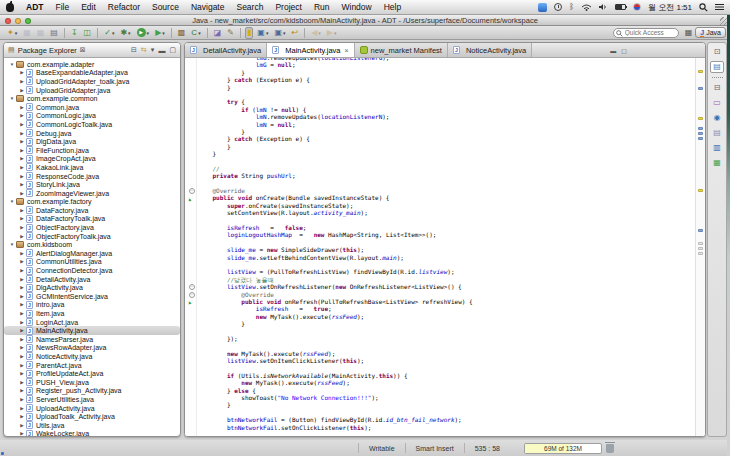  Describe the element at coordinates (249, 33) in the screenshot. I see `mark-occurrences-button: ▮` at that location.